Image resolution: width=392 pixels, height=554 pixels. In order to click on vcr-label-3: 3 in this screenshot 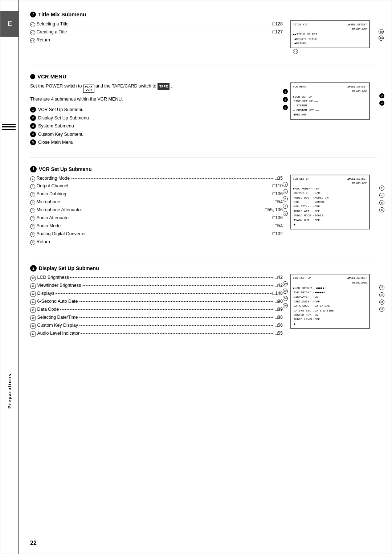, I will do `click(285, 99)`.